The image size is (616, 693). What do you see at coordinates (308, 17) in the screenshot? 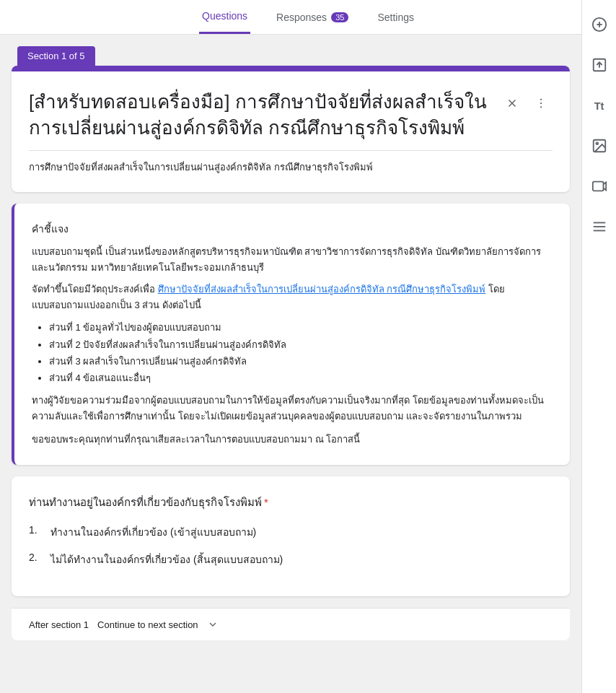
I see `top-navigation: Questions Responses 35 Settings` at bounding box center [308, 17].